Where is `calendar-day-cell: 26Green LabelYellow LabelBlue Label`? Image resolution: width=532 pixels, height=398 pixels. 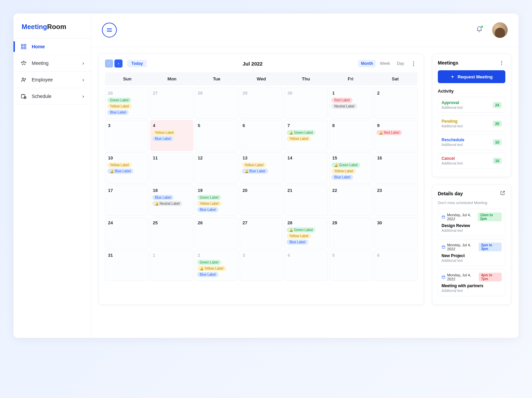
calendar-day-cell: 26Green LabelYellow LabelBlue Label is located at coordinates (127, 103).